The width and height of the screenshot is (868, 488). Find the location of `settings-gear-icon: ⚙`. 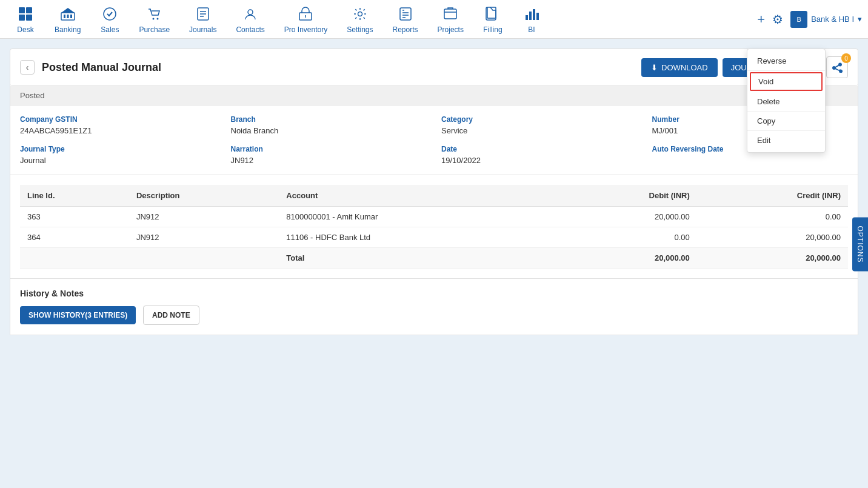

settings-gear-icon: ⚙ is located at coordinates (778, 19).